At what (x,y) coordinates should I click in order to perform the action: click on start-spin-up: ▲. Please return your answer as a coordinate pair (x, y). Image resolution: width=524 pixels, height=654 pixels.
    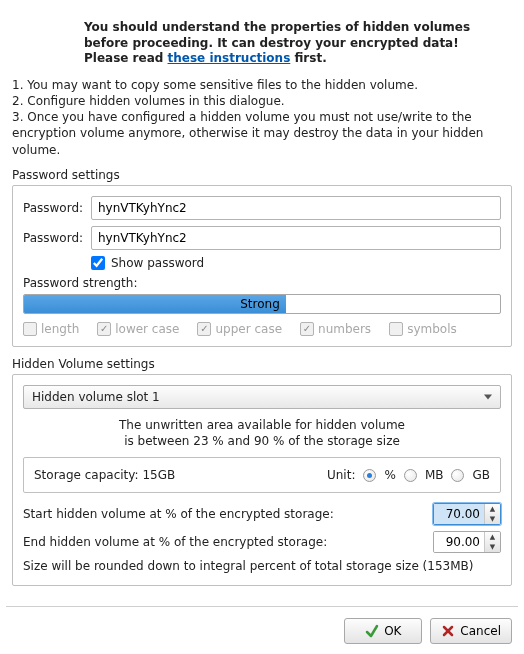
    Looking at the image, I should click on (492, 509).